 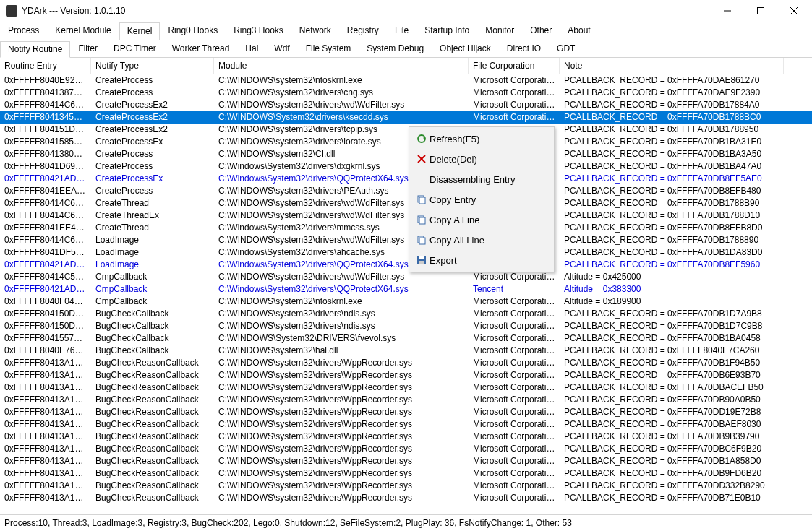 What do you see at coordinates (406, 302) in the screenshot?
I see `table-row: 0xFFFFF8040F0438E0CmpCallbackC:\WINDOWS\…` at bounding box center [406, 302].